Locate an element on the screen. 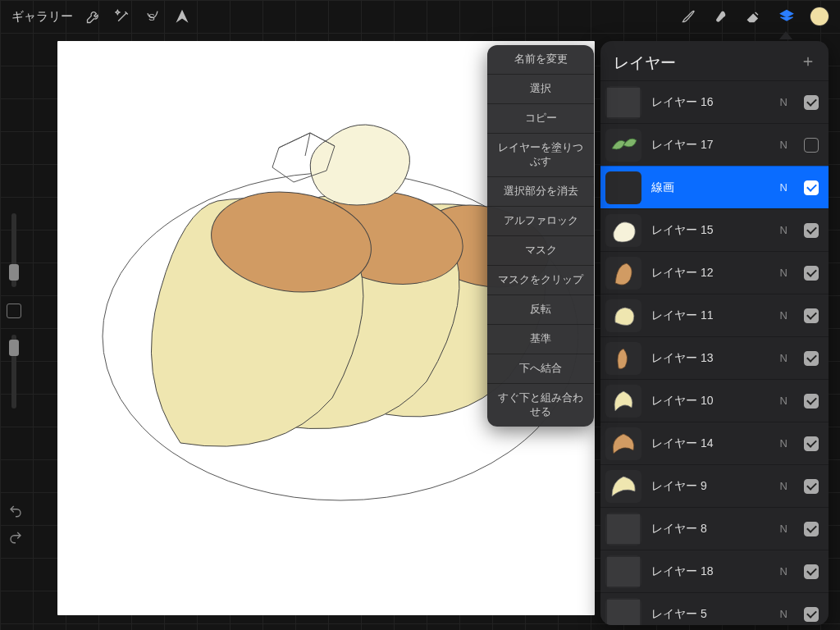 This screenshot has height=630, width=840. layer-context-menu: 名前を変更選択コピーレイヤーを塗りつぶす選択部分を消去アルファロックマスクマスク… is located at coordinates (541, 236).